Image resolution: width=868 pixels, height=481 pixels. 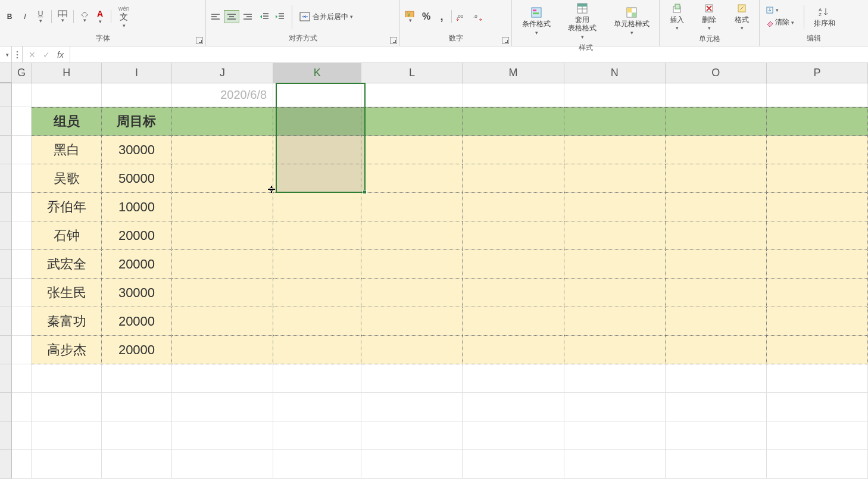 I want to click on name-box: ▾, so click(x=6, y=55).